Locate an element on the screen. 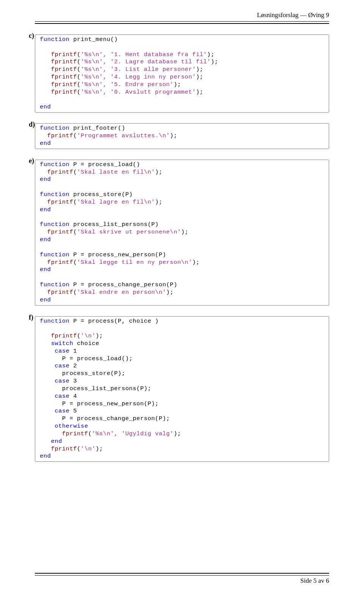 The width and height of the screenshot is (364, 596). page-footer: Side 5 av 6 is located at coordinates (182, 579).